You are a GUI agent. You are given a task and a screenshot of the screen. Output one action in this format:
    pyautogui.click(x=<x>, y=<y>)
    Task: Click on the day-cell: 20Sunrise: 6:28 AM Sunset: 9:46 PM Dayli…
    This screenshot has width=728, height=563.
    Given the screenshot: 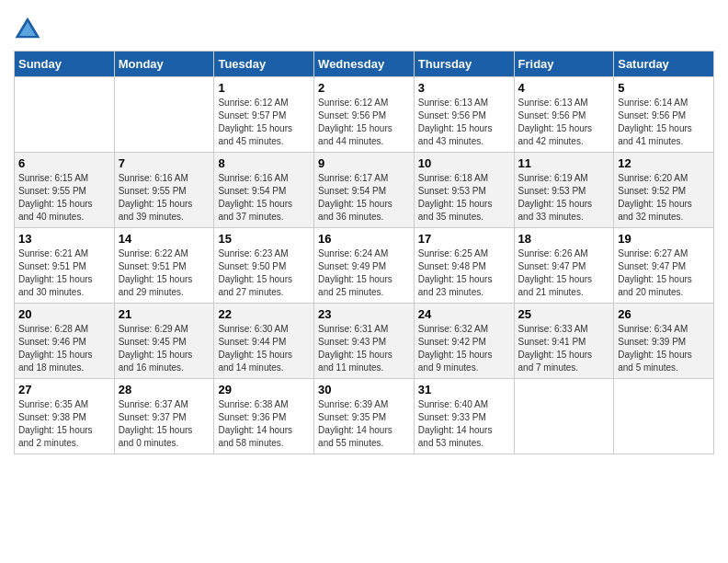 What is the action you would take?
    pyautogui.click(x=64, y=341)
    